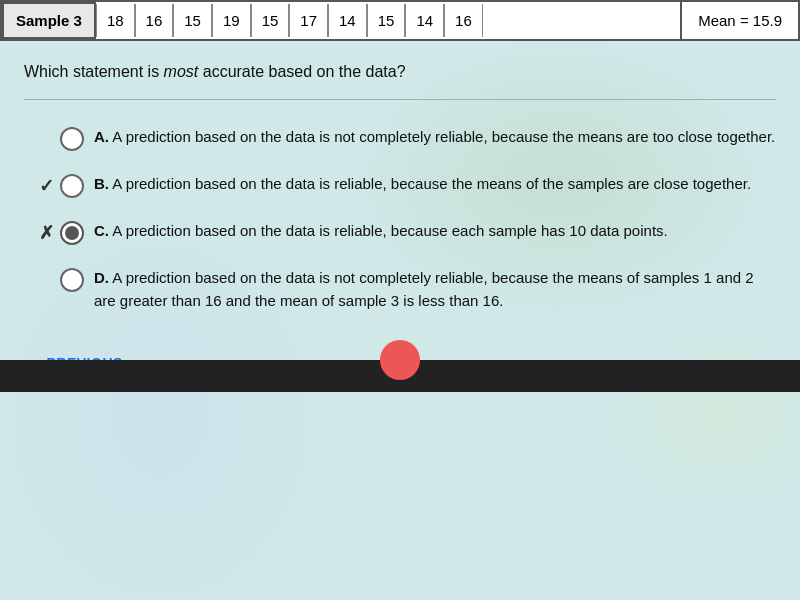 The height and width of the screenshot is (600, 800). What do you see at coordinates (42, 233) in the screenshot?
I see `indicator-c: ✗` at bounding box center [42, 233].